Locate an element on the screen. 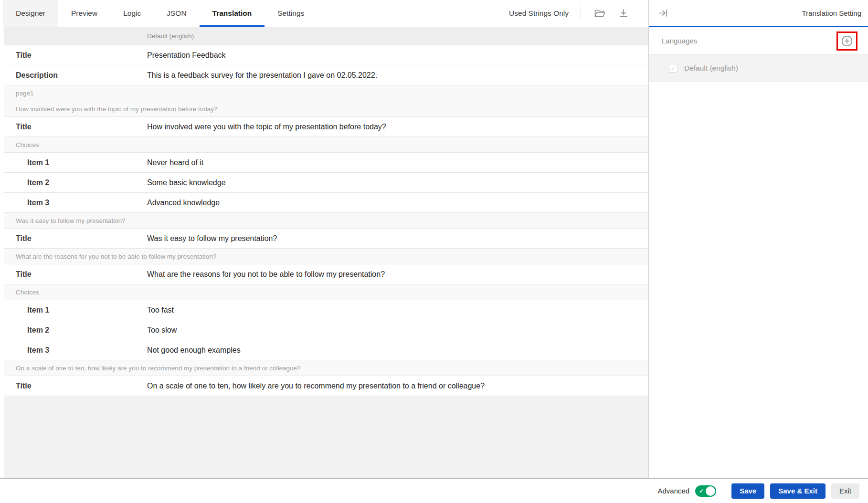  translation-string-row: Item 3Advanced knowledge is located at coordinates (326, 203).